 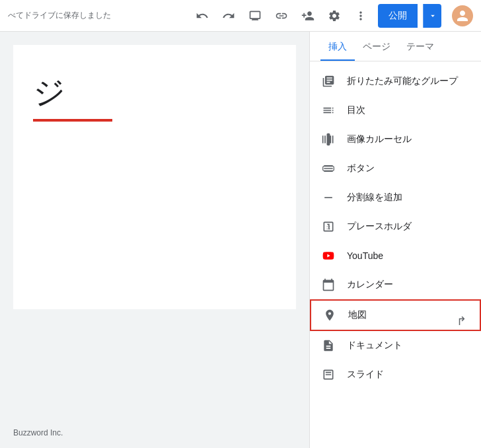 What do you see at coordinates (73, 120) in the screenshot?
I see `canvas-underline` at bounding box center [73, 120].